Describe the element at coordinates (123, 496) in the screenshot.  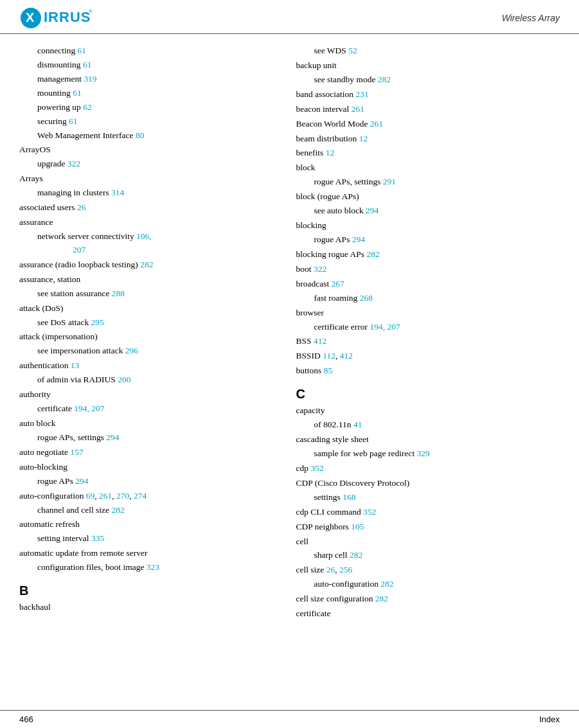
I see `page-link: 270` at that location.